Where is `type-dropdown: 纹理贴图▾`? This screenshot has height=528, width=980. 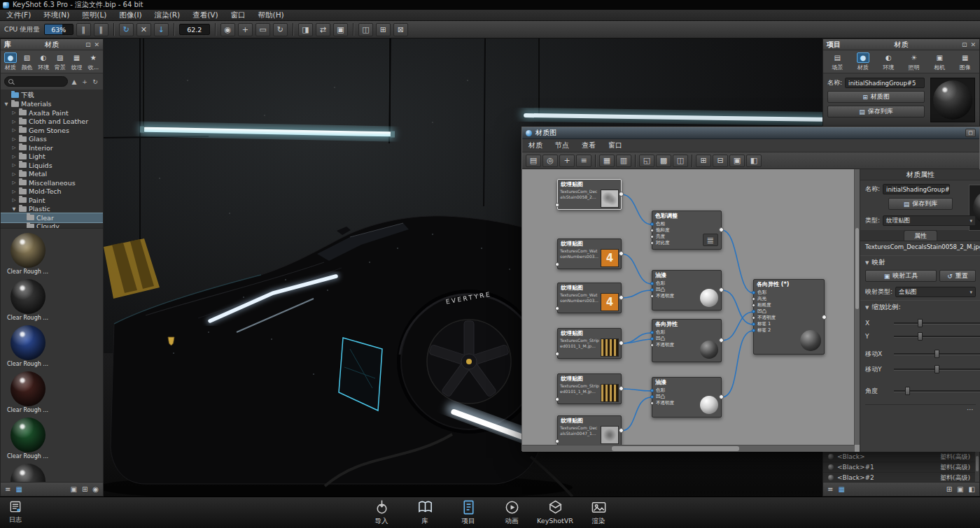
type-dropdown: 纹理贴图▾ is located at coordinates (930, 221).